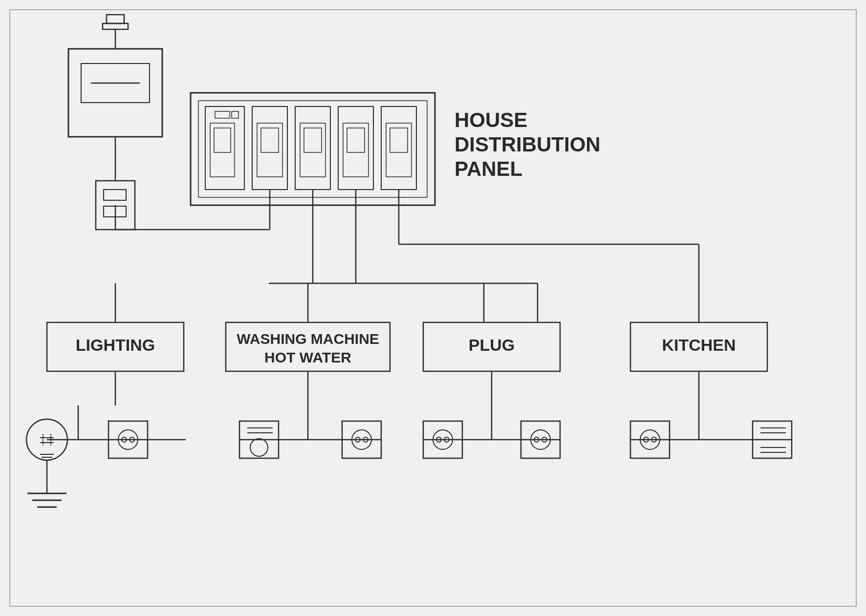 The height and width of the screenshot is (616, 866). What do you see at coordinates (492, 345) in the screenshot?
I see `plug-label: PLUG` at bounding box center [492, 345].